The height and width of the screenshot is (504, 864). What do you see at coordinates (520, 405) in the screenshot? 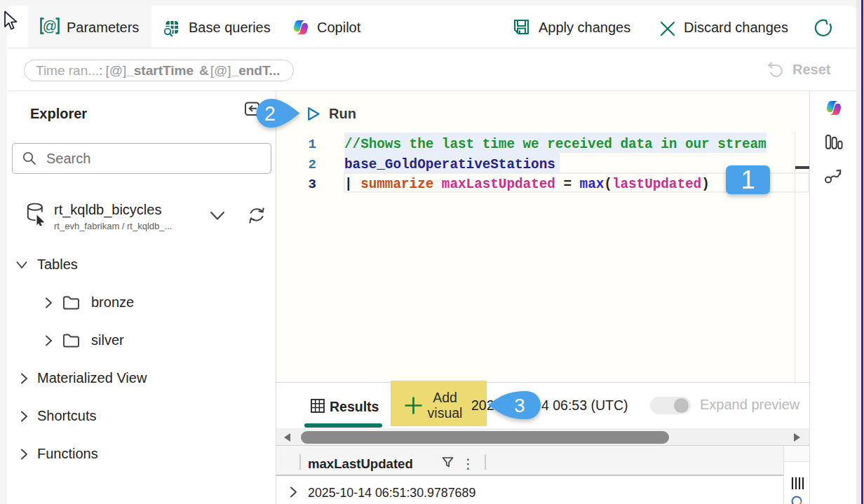
I see `svg-text: 3` at bounding box center [520, 405].